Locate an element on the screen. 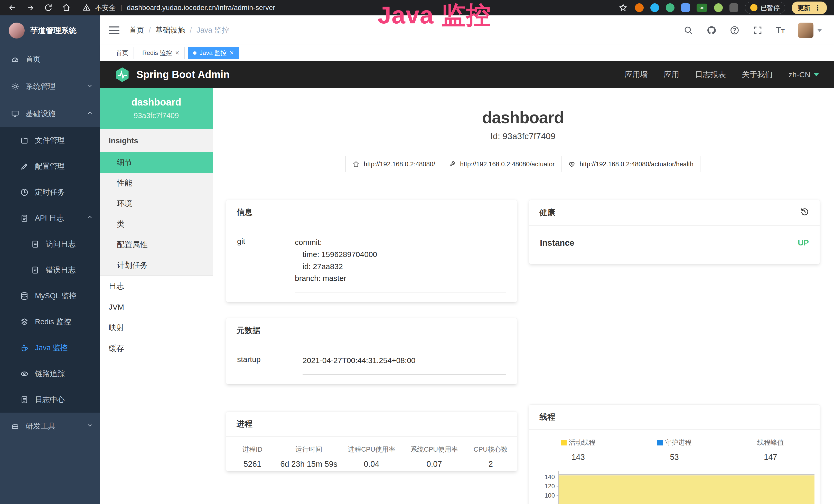 The width and height of the screenshot is (834, 504). sba-item-environment: 环境 is located at coordinates (156, 204).